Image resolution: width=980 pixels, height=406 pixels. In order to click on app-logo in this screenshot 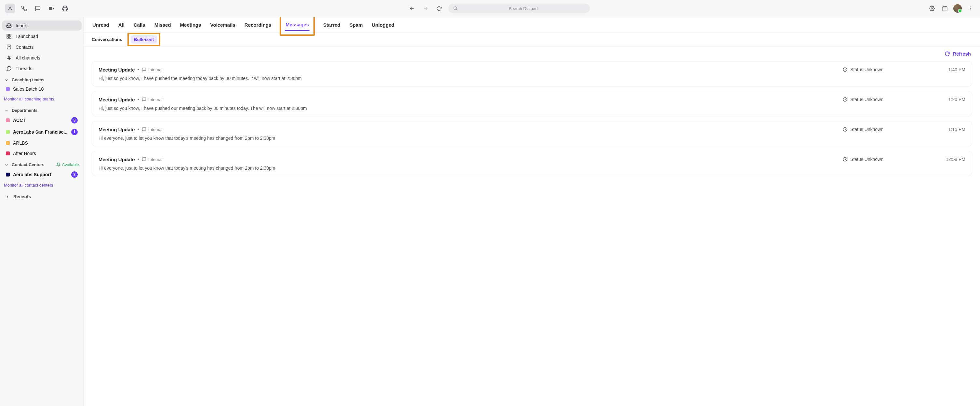, I will do `click(10, 8)`.